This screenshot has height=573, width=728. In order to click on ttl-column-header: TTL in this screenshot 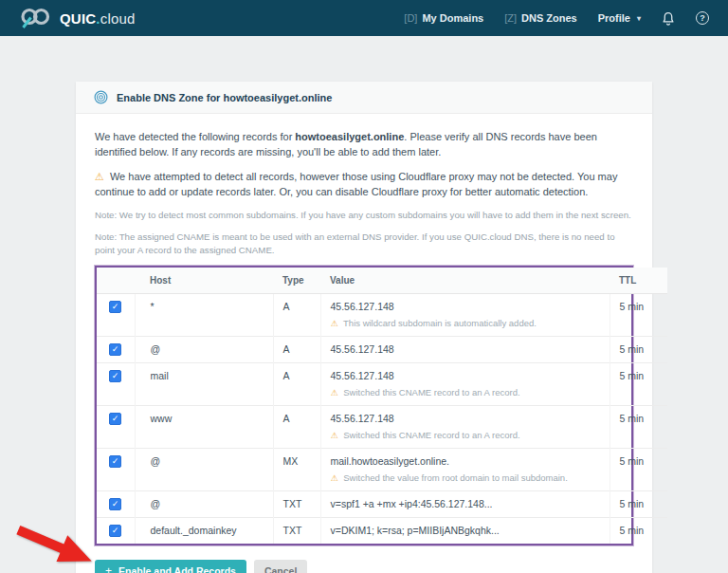, I will do `click(639, 281)`.